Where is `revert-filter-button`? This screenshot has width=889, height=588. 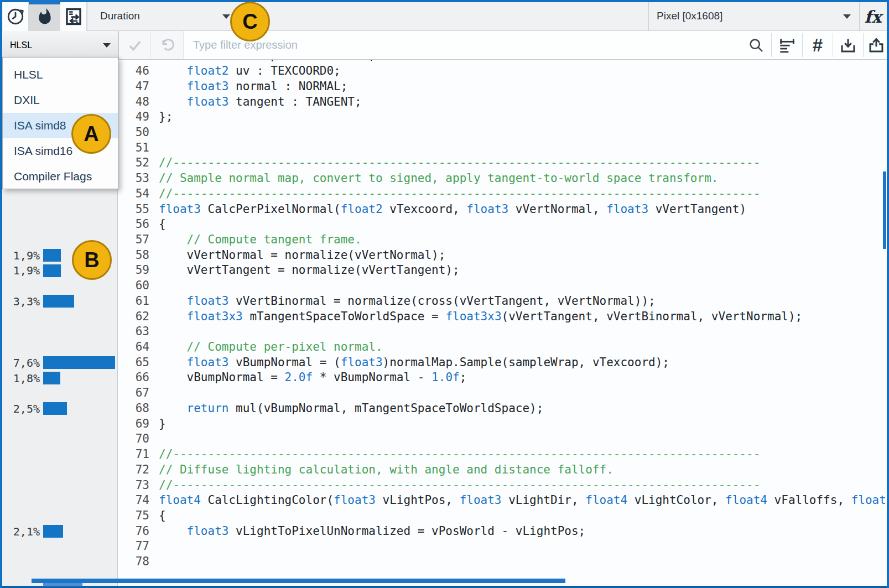 revert-filter-button is located at coordinates (167, 45).